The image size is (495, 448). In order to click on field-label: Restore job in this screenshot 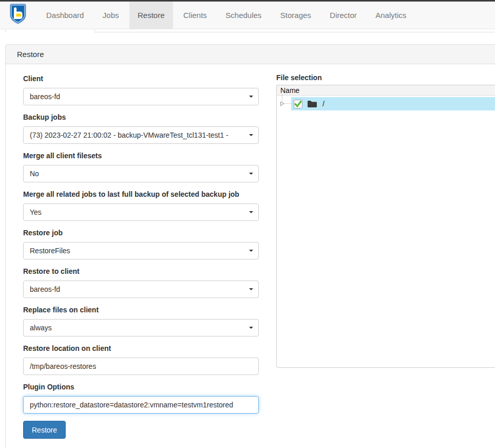, I will do `click(141, 233)`.